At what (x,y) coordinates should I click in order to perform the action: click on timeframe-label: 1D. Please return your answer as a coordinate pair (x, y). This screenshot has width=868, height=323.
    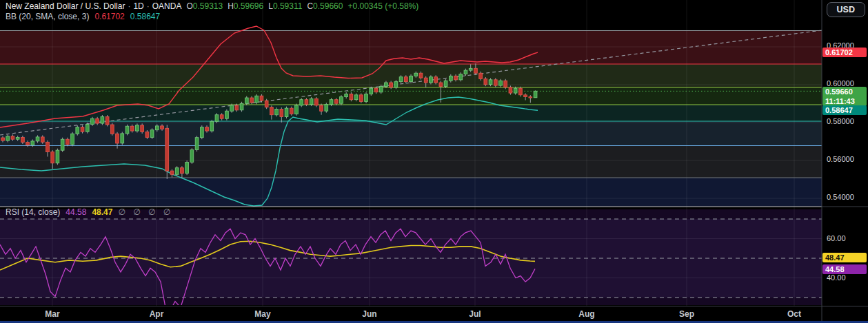
    Looking at the image, I should click on (138, 6).